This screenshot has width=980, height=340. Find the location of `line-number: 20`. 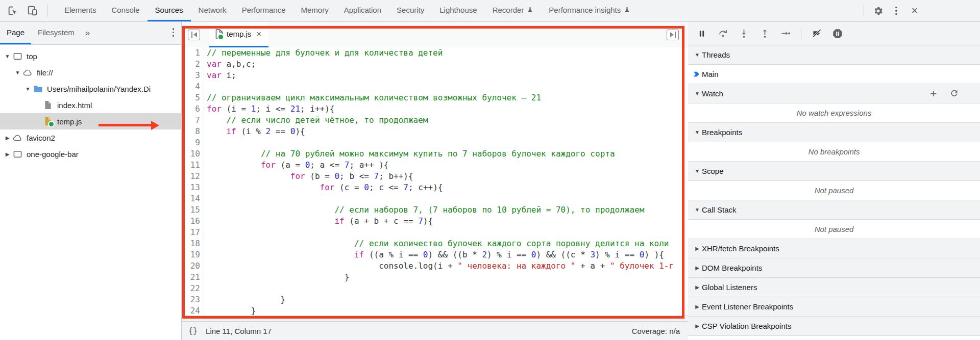

line-number: 20 is located at coordinates (193, 266).